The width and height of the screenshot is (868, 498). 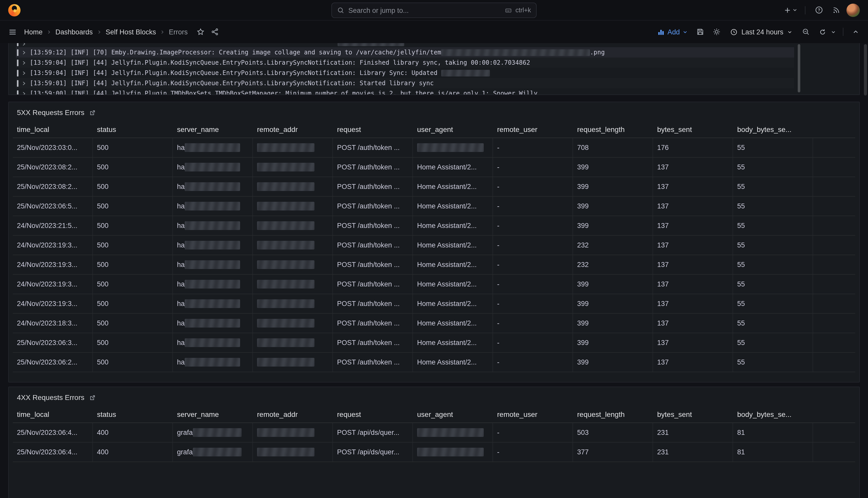 I want to click on favorite-button, so click(x=201, y=32).